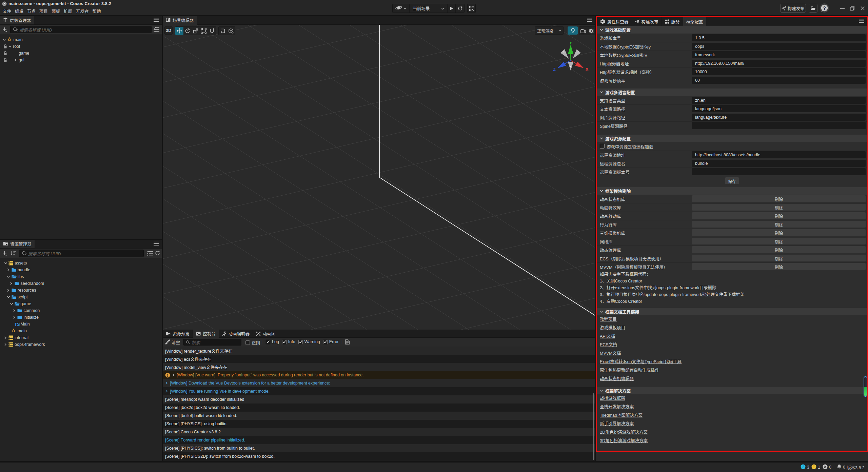  What do you see at coordinates (805, 467) in the screenshot?
I see `status-info: i 3` at bounding box center [805, 467].